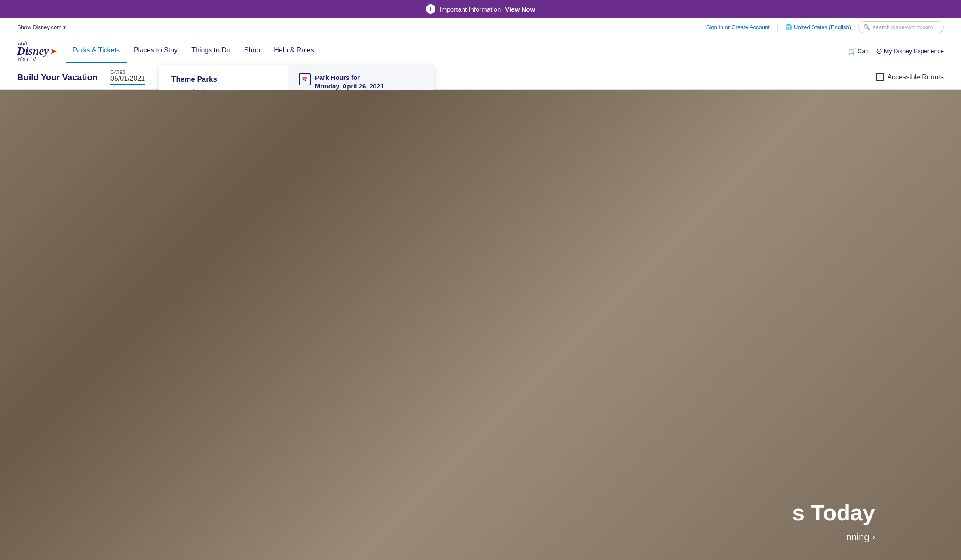  What do you see at coordinates (880, 77) in the screenshot?
I see `accessible-rooms-checkbox` at bounding box center [880, 77].